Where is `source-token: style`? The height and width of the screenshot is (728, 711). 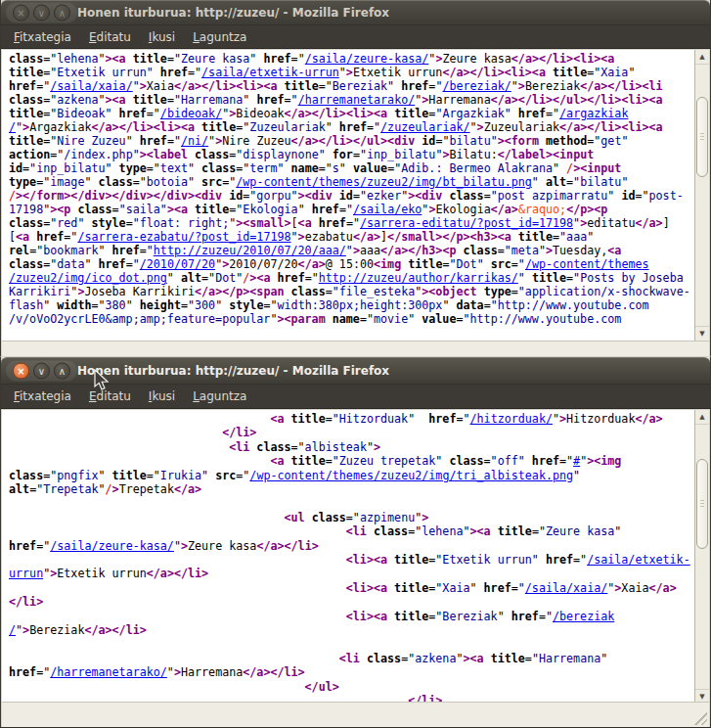
source-token: style is located at coordinates (108, 223).